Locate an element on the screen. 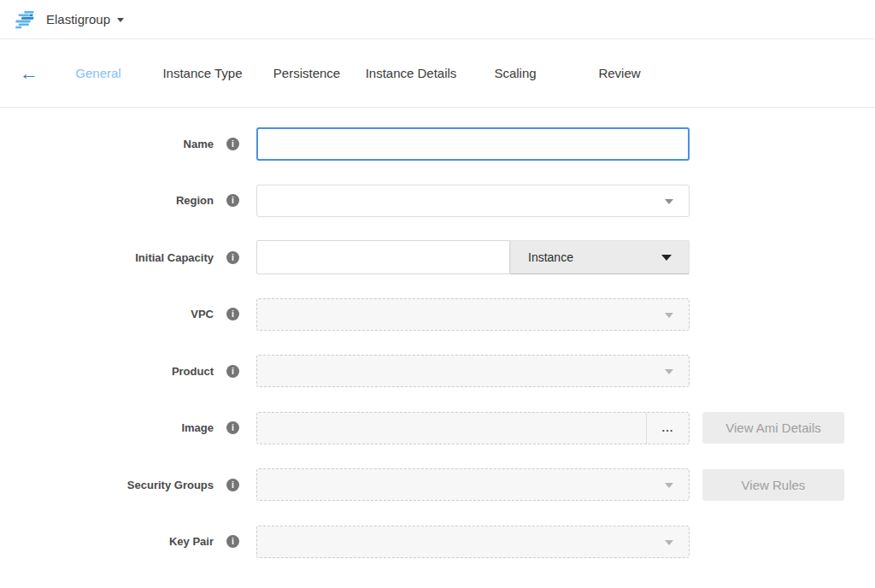 The width and height of the screenshot is (875, 588). form-row-security-groups: Security Groups i View Rules is located at coordinates (438, 485).